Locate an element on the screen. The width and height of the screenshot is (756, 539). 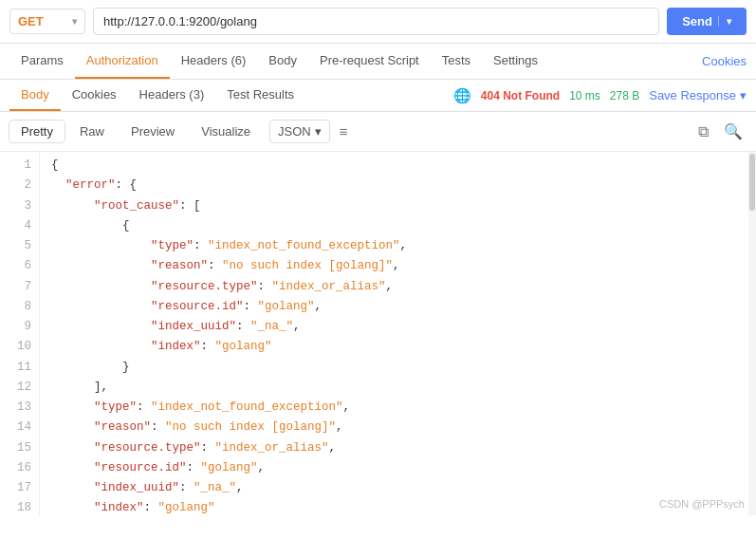
method-select: GET ▾ is located at coordinates (47, 21).